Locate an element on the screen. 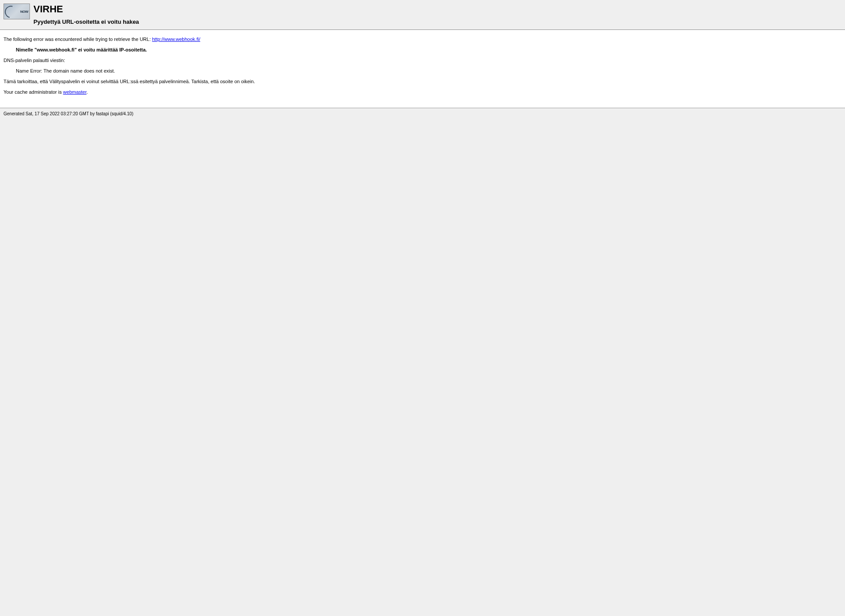  header-text-block: VIRHE Pyydettyä URL-osoitetta ei voitu h… is located at coordinates (86, 14).